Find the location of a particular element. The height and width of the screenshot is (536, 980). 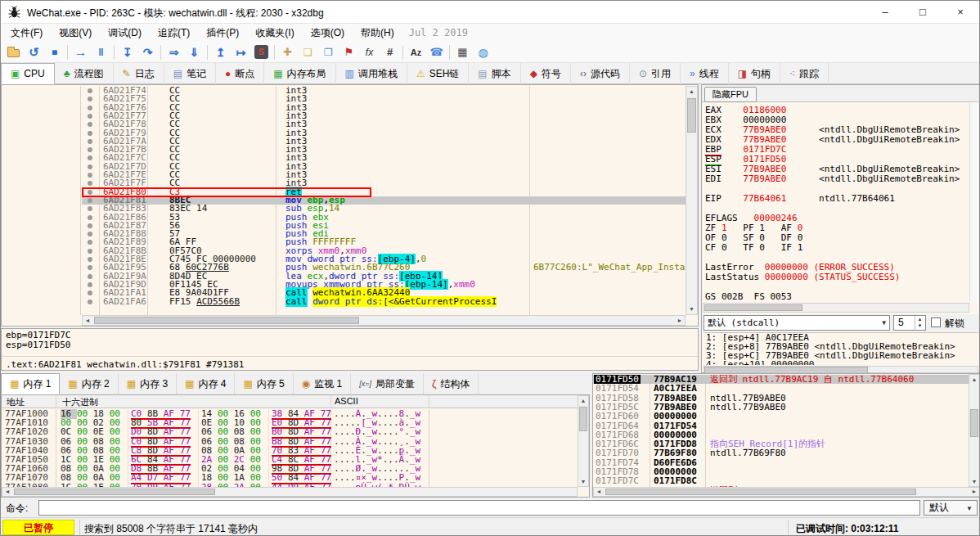

maximize-button: □ is located at coordinates (923, 12).